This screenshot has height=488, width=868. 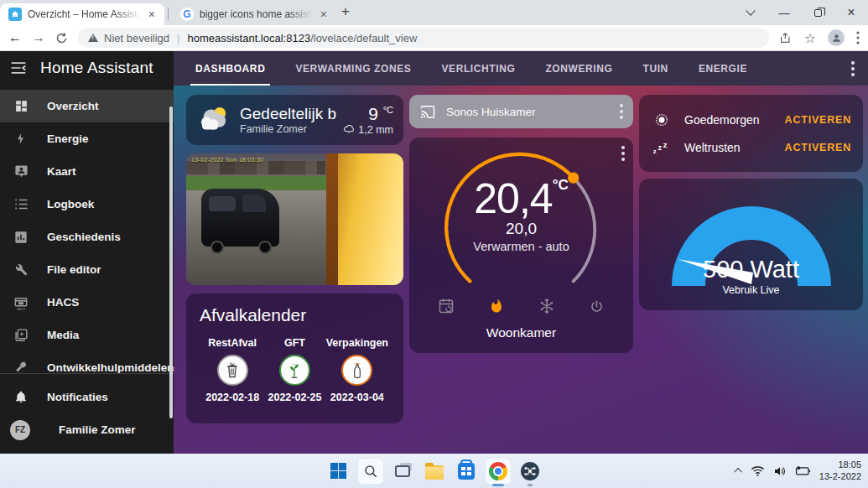 I want to click on waste-entry-verpakingen: Verpakingen Plastic 2022-03-04, so click(x=357, y=371).